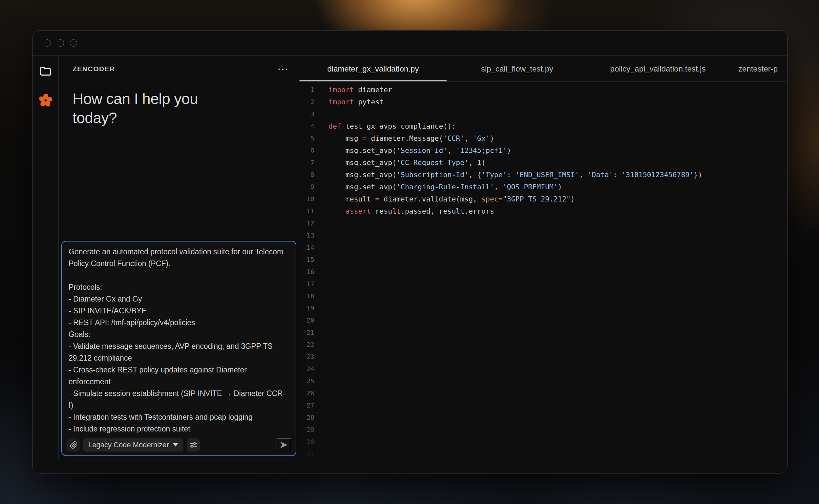  Describe the element at coordinates (543, 345) in the screenshot. I see `code-line-22: 22` at that location.